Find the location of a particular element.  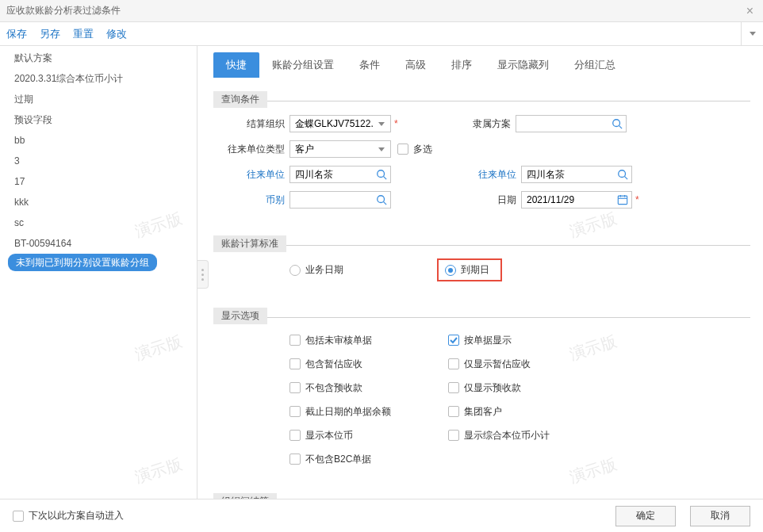

ok-button: 确定 is located at coordinates (646, 516).